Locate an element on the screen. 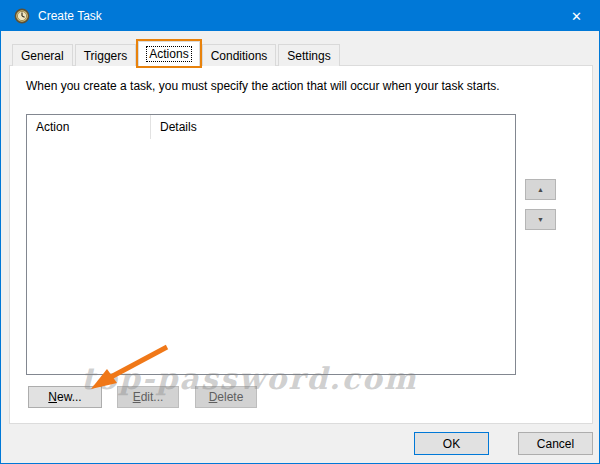  delete-button: Delete is located at coordinates (226, 397).